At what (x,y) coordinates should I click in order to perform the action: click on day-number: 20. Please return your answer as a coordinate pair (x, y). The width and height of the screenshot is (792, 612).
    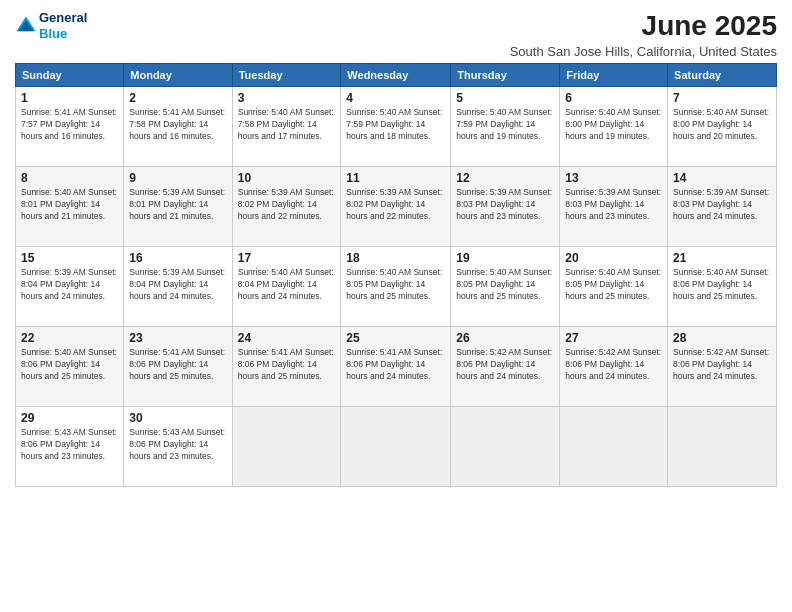
    Looking at the image, I should click on (614, 258).